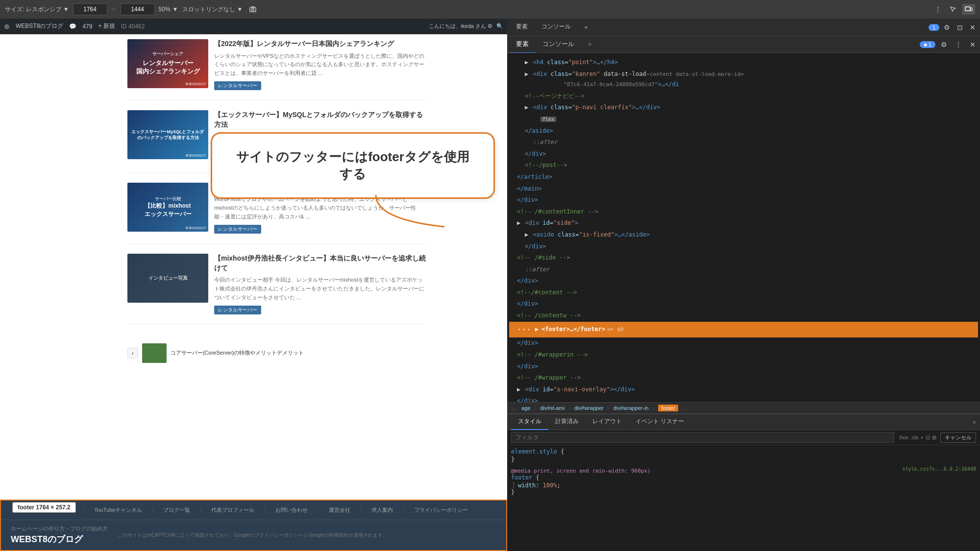 This screenshot has width=980, height=551. I want to click on capture-screenshot-button, so click(253, 9).